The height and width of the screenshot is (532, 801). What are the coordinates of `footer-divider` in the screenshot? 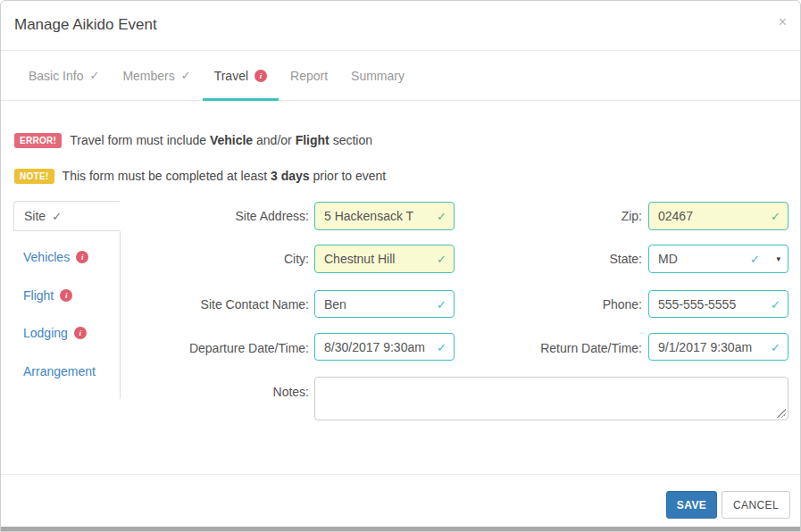 It's located at (400, 475).